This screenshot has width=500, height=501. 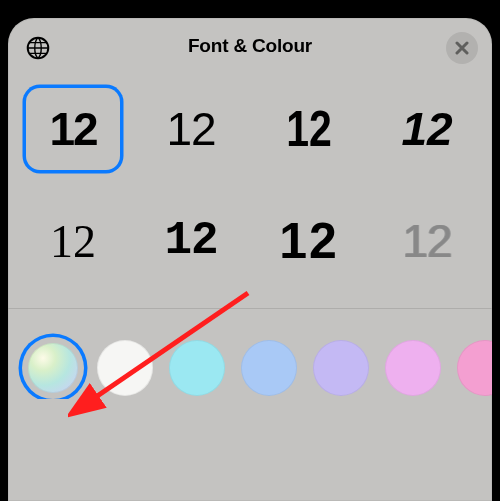 I want to click on font-option-7: 12, so click(x=427, y=241).